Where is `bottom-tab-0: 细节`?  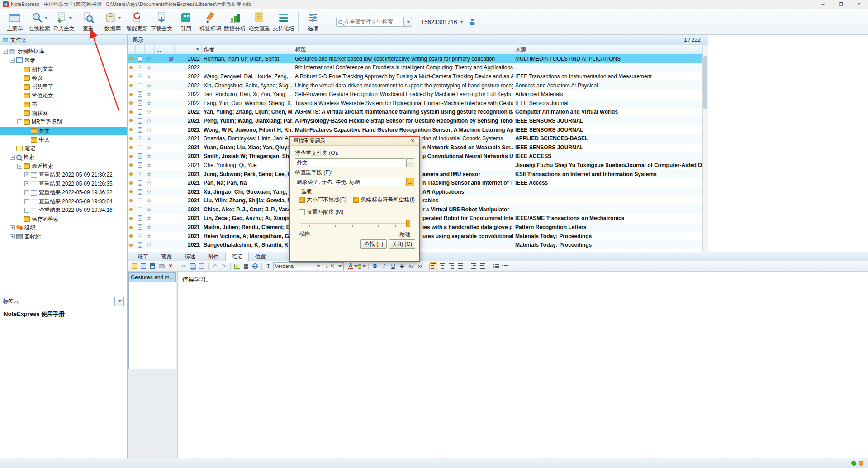 bottom-tab-0: 细节 is located at coordinates (143, 256).